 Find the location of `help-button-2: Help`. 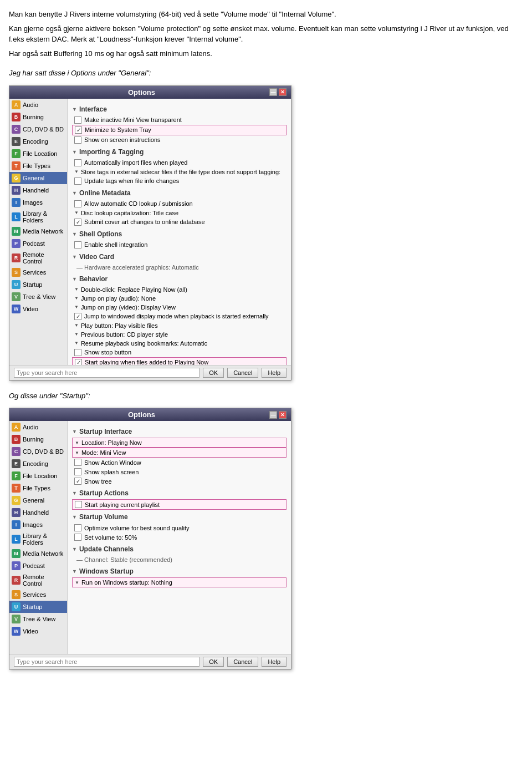

help-button-2: Help is located at coordinates (274, 662).